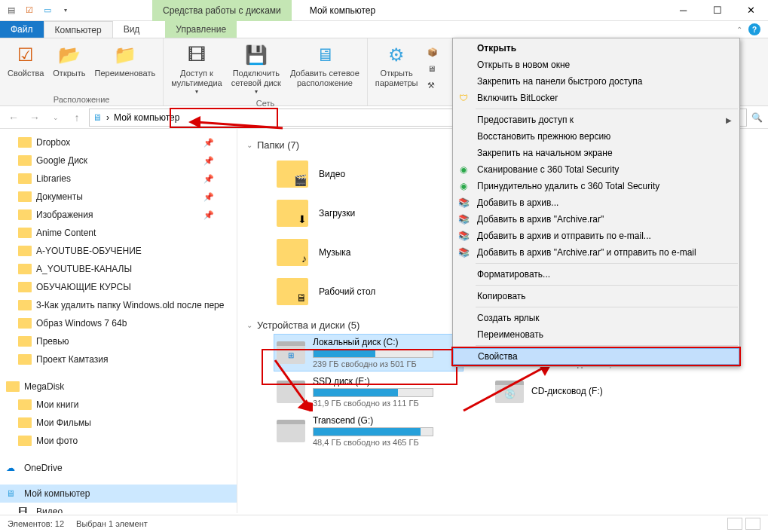 This screenshot has width=768, height=532. Describe the element at coordinates (118, 405) in the screenshot. I see `sidebar-item: Мои книги` at that location.